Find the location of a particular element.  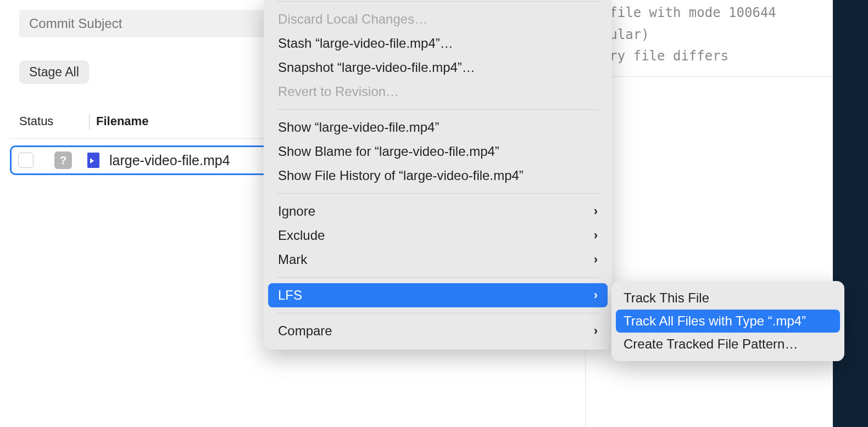

menu-show-history: Show File History of “large-video-file.m… is located at coordinates (438, 176).